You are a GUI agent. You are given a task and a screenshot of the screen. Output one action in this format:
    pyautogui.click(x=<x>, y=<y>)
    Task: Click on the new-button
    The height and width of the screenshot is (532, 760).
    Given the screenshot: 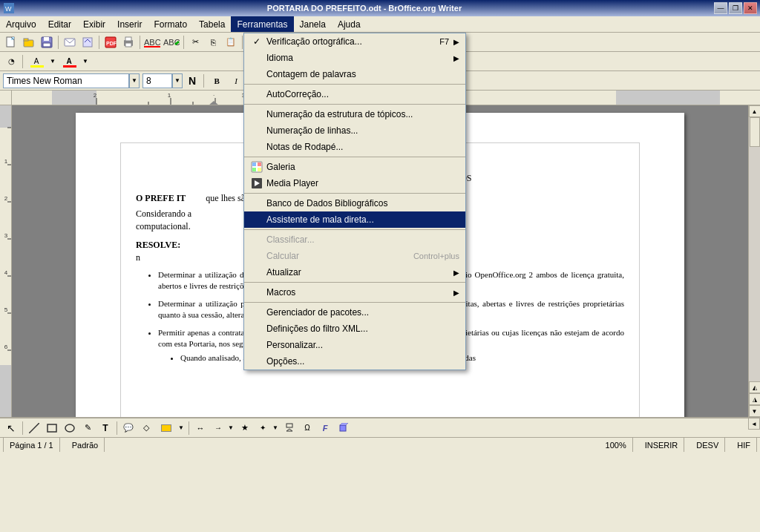 What is the action you would take?
    pyautogui.click(x=11, y=42)
    